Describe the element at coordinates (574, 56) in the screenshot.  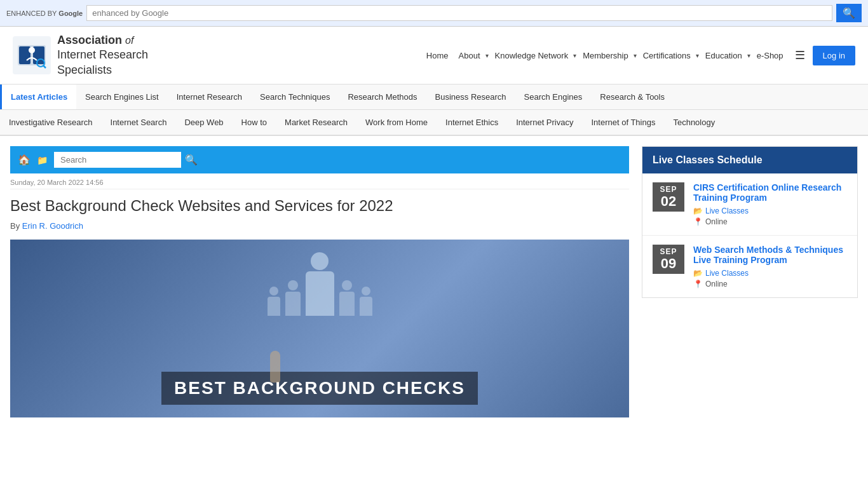
I see `nav-knowledge-chevron: ▾` at that location.